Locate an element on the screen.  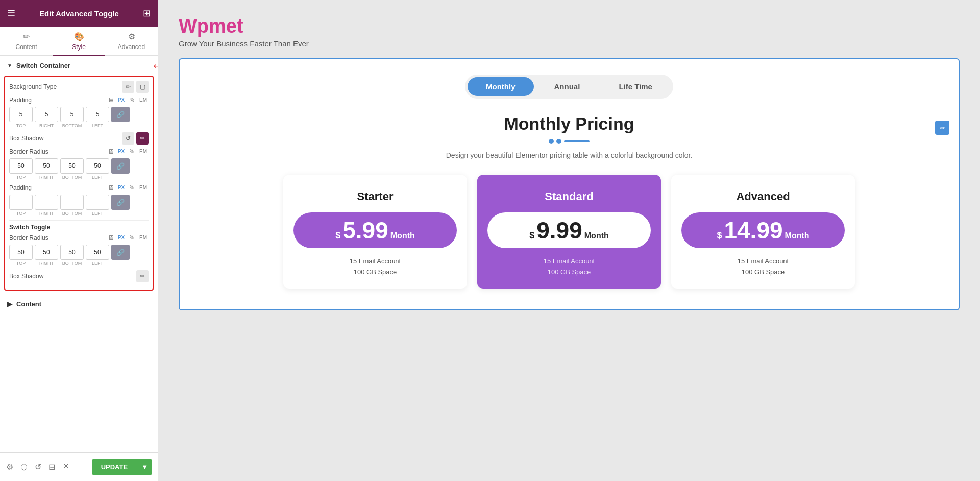
padding1-unit-pct: % is located at coordinates (132, 100).